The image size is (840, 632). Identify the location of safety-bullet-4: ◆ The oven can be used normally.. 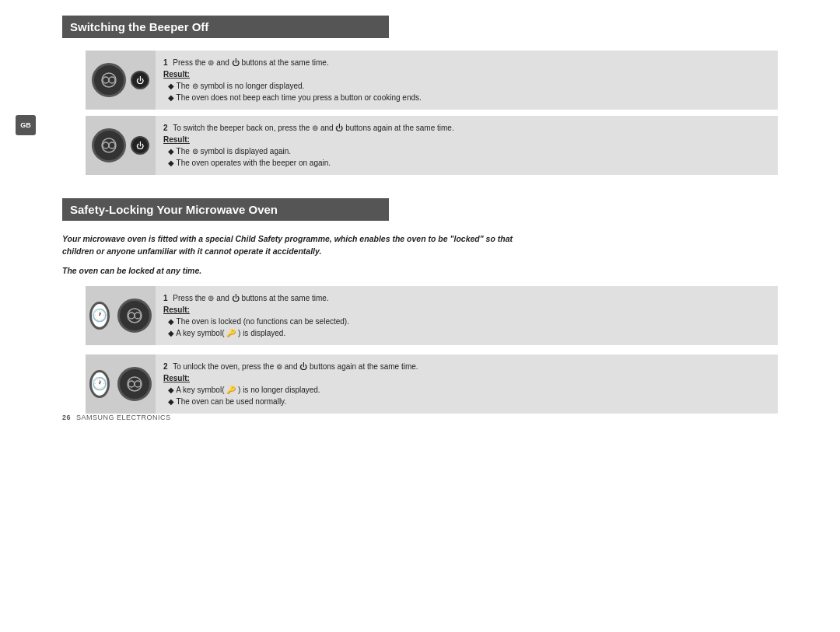
(467, 401).